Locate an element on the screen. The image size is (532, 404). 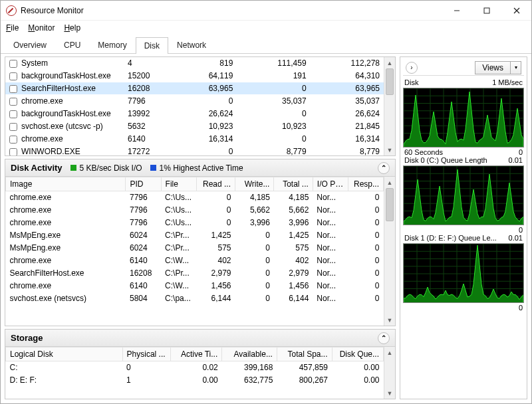
menu-monitor: Monitor is located at coordinates (41, 28).